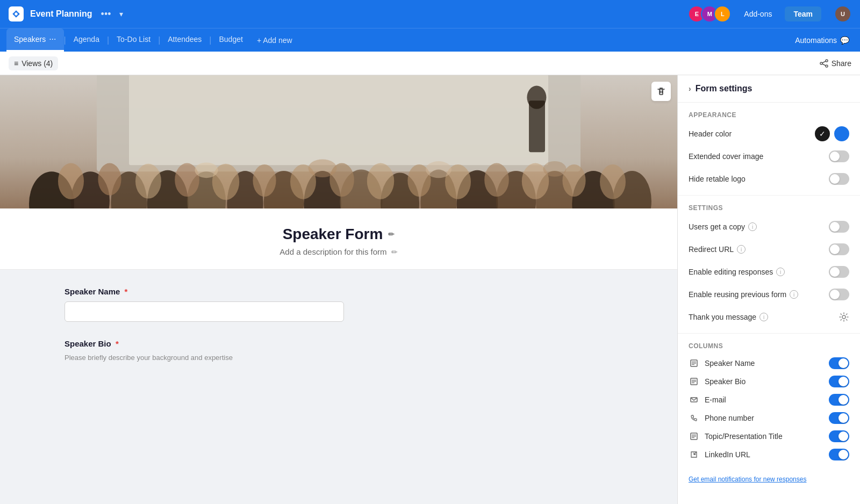 The width and height of the screenshot is (860, 504). I want to click on avatar-3: L, so click(722, 14).